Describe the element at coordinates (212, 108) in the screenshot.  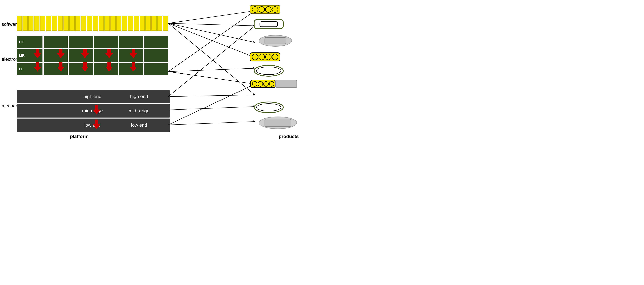
I see `conn-mech-p8` at that location.